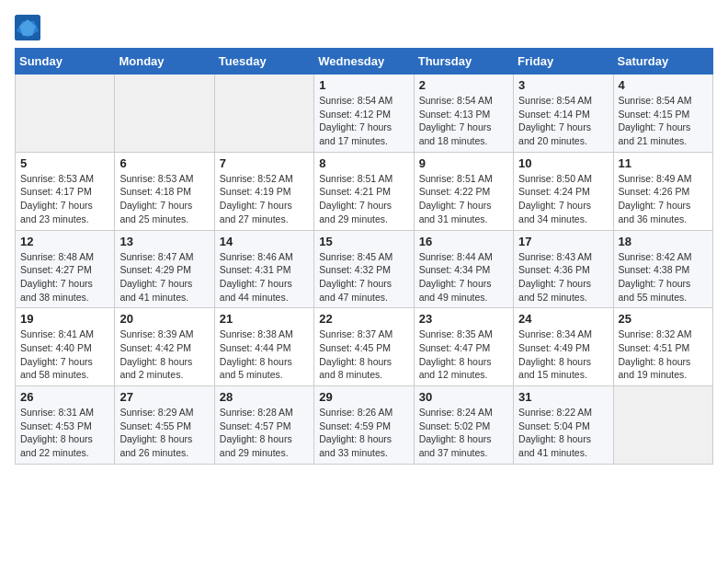 The width and height of the screenshot is (728, 563). What do you see at coordinates (663, 348) in the screenshot?
I see `calendar-cell: 25Sunrise: 8:32 AM Sunset: 4:51 PM Dayli…` at bounding box center [663, 348].